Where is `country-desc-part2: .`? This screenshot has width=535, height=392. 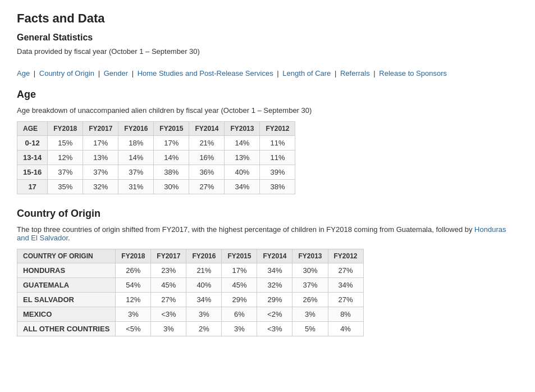 country-desc-part2: . is located at coordinates (69, 238).